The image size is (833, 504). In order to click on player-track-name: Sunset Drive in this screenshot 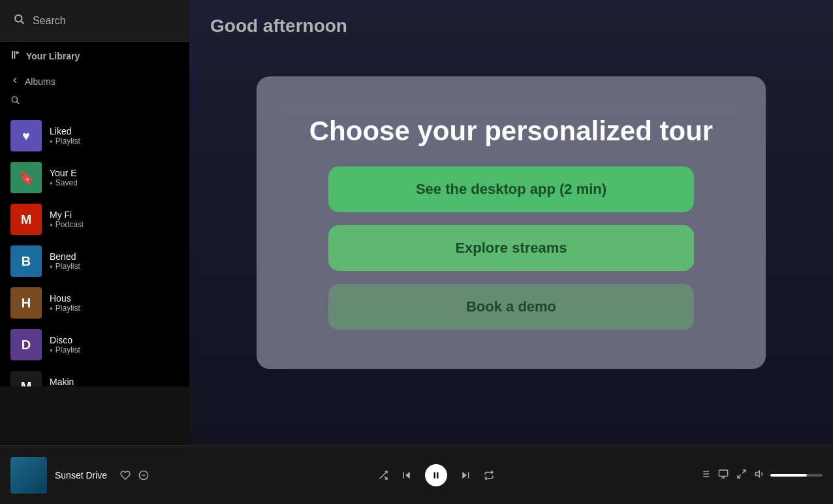, I will do `click(81, 475)`.